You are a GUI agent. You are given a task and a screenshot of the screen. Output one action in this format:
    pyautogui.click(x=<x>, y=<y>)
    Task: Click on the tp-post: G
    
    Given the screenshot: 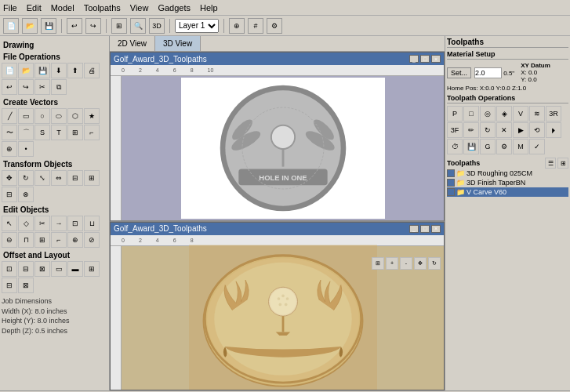 What is the action you would take?
    pyautogui.click(x=488, y=147)
    